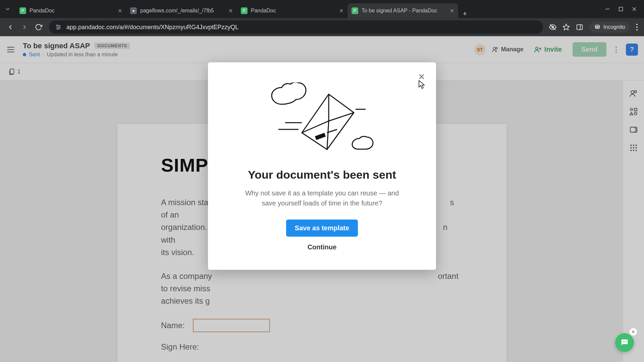 This screenshot has width=644, height=362. Describe the element at coordinates (58, 27) in the screenshot. I see `site-settings-icon` at that location.